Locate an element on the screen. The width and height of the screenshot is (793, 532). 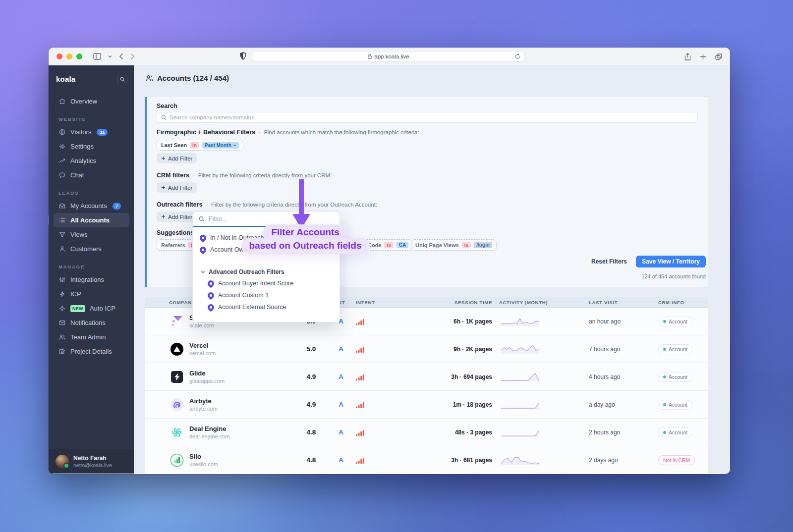
filter-chip-last-seen: Last Seen in Past Month is located at coordinates (200, 145).